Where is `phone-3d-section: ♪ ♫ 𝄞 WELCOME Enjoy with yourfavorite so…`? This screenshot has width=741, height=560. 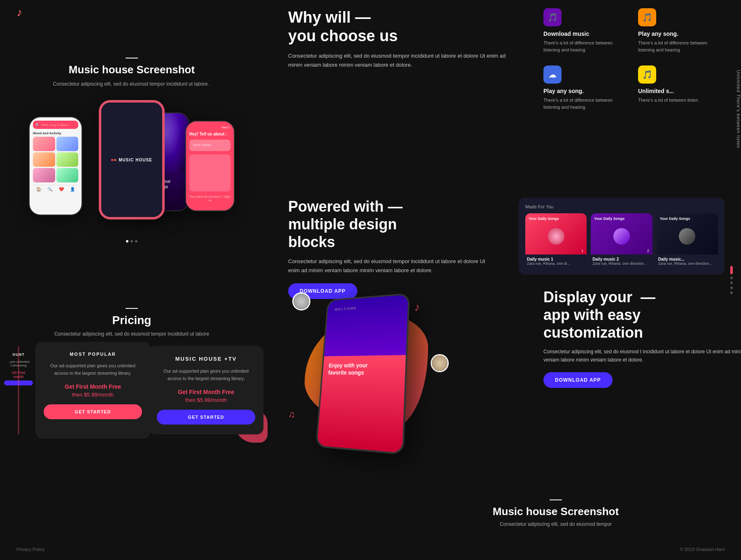 phone-3d-section: ♪ ♫ 𝄞 WELCOME Enjoy with yourfavorite so… is located at coordinates (362, 371).